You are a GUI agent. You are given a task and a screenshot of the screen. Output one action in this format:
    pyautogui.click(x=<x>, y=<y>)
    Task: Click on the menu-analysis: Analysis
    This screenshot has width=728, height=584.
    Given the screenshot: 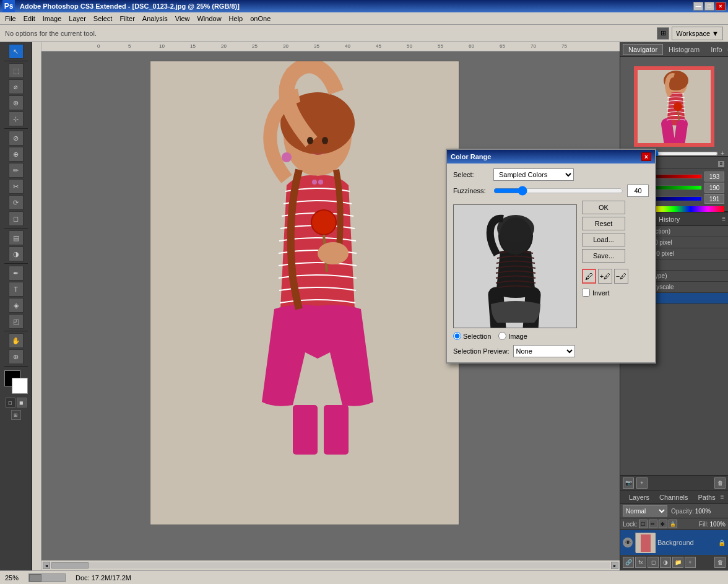 What is the action you would take?
    pyautogui.click(x=155, y=19)
    